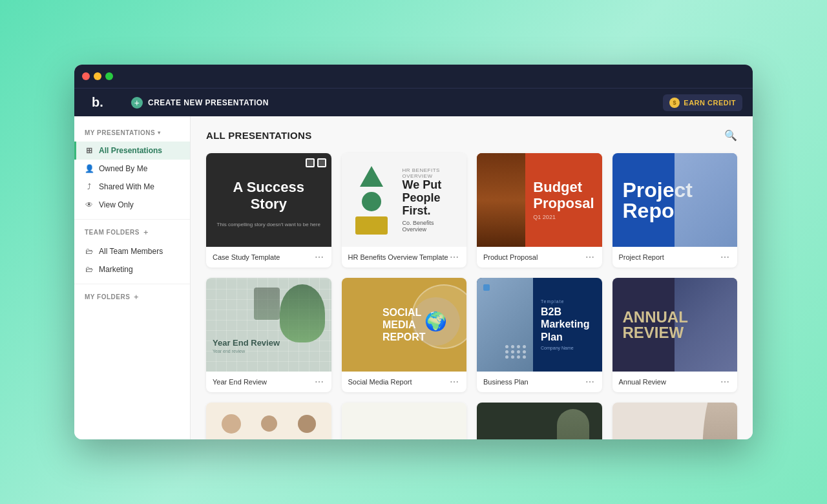 This screenshot has height=504, width=827. What do you see at coordinates (675, 335) in the screenshot?
I see `card-annual-review: ANNUAL REVIEW Annual Review ⋯` at bounding box center [675, 335].